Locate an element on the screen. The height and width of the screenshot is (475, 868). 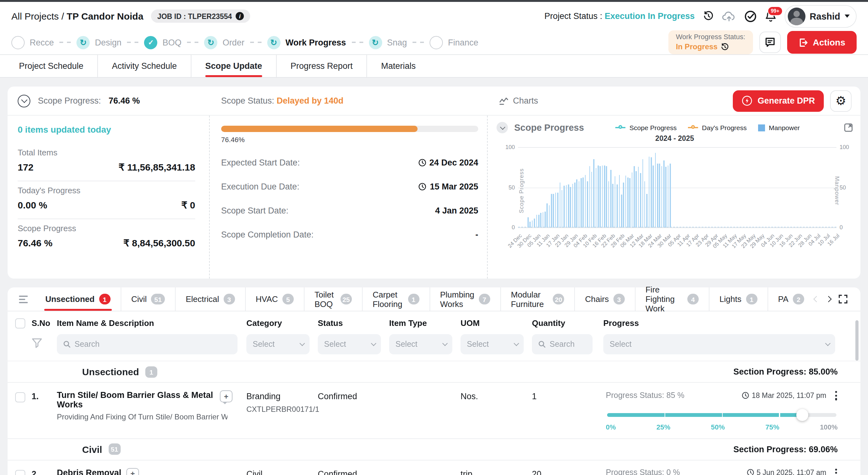
section-tab: Chairs 3 is located at coordinates (604, 299).